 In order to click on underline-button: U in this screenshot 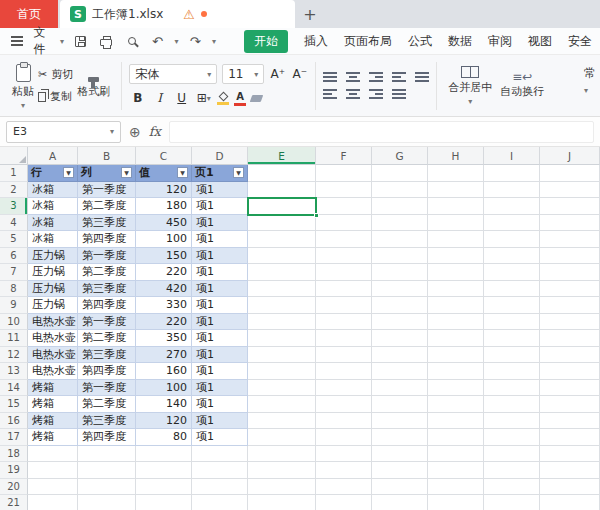, I will do `click(182, 98)`.